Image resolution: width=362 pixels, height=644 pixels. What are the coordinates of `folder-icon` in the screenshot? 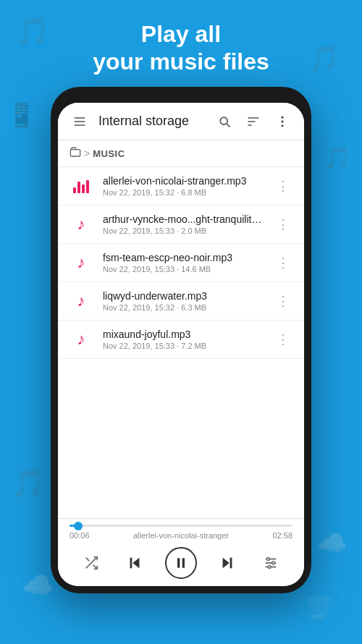 It's located at (75, 153).